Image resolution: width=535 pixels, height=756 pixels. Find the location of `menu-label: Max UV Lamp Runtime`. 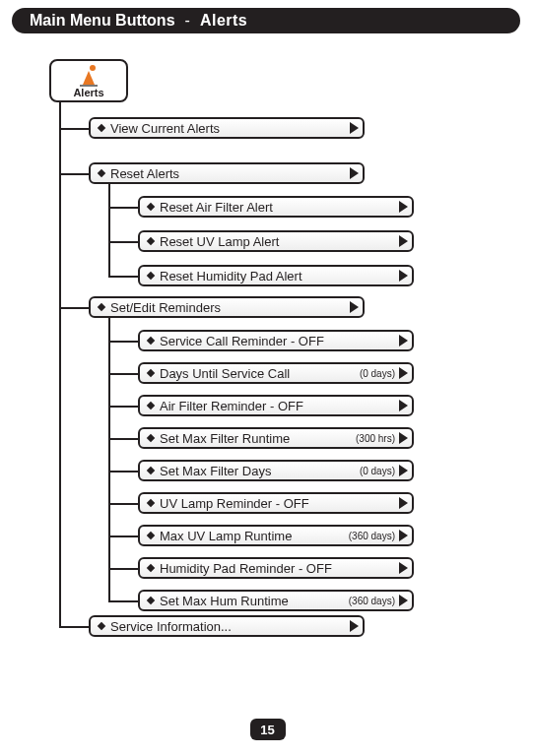

menu-label: Max UV Lamp Runtime is located at coordinates (254, 536).